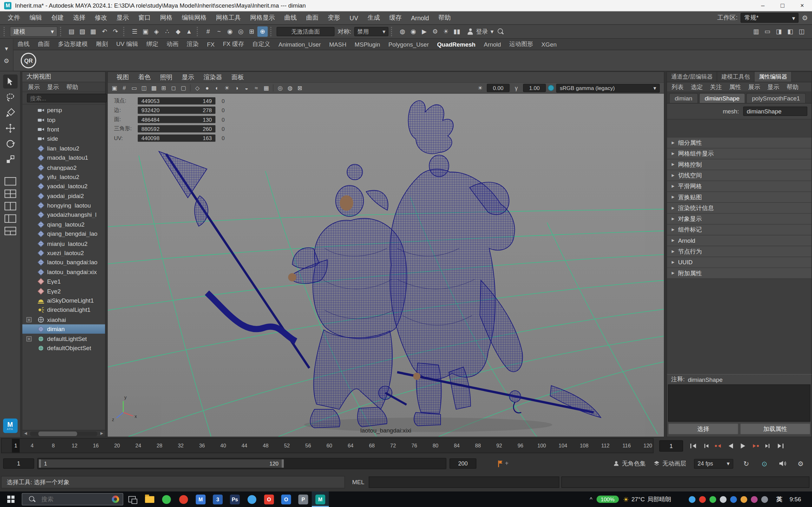 The height and width of the screenshot is (507, 812). What do you see at coordinates (670, 463) in the screenshot?
I see `animation-layer-dropdown: 无动画层` at bounding box center [670, 463].